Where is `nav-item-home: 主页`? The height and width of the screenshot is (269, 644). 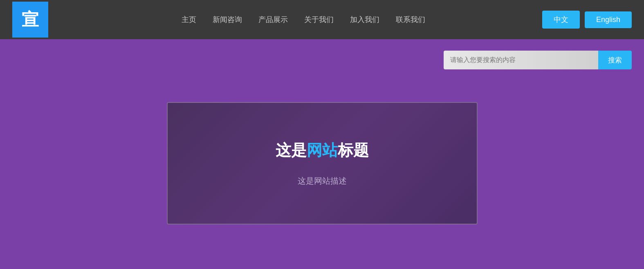 nav-item-home: 主页 is located at coordinates (189, 20).